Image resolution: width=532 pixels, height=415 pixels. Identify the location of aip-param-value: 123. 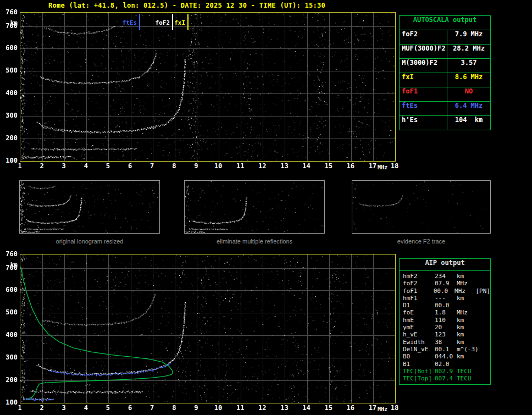
(446, 334).